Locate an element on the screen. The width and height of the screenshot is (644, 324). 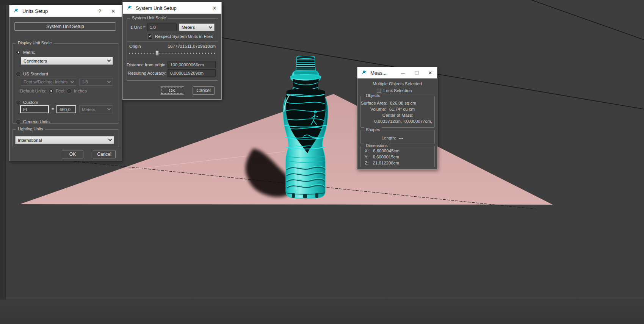
minimize-icon: — is located at coordinates (403, 73).